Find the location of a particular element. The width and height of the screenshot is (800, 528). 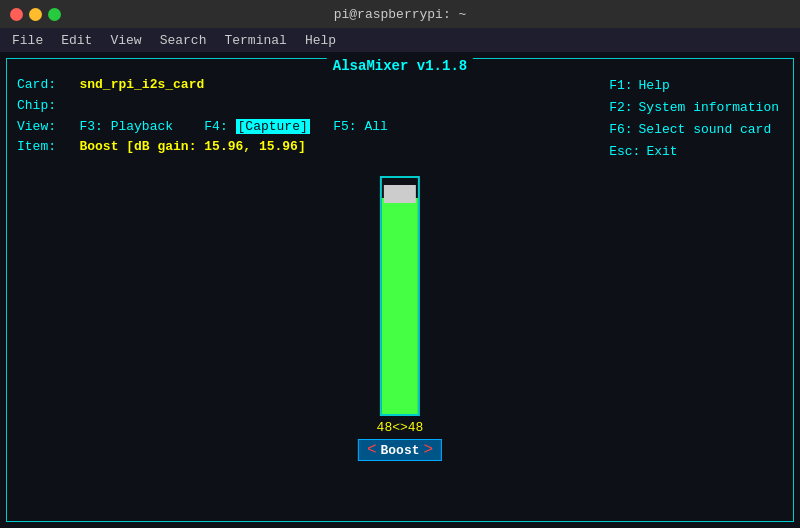

menu-file: File is located at coordinates (28, 40).